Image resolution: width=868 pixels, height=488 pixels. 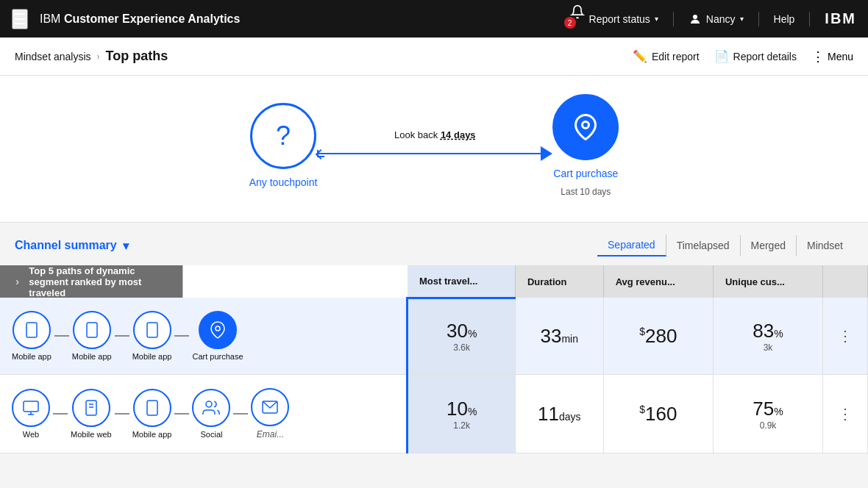 What do you see at coordinates (284, 146) in the screenshot?
I see `from-node: ? Any touchpoint` at bounding box center [284, 146].